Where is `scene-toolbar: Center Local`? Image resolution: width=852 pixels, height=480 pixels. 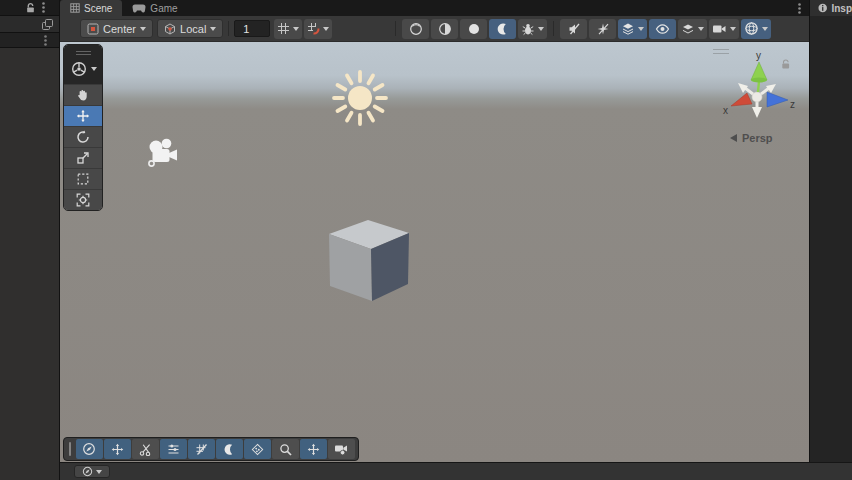 scene-toolbar: Center Local is located at coordinates (435, 29).